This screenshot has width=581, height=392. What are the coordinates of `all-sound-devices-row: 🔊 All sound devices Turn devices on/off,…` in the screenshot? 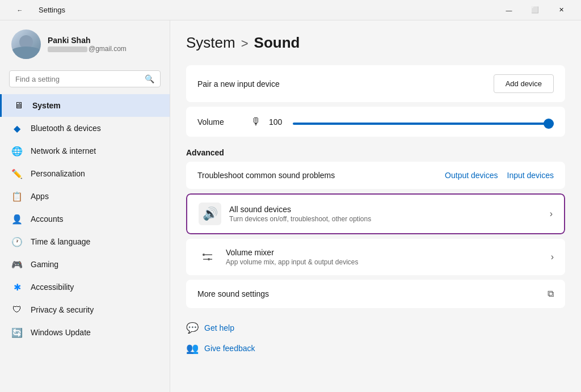 It's located at (376, 214).